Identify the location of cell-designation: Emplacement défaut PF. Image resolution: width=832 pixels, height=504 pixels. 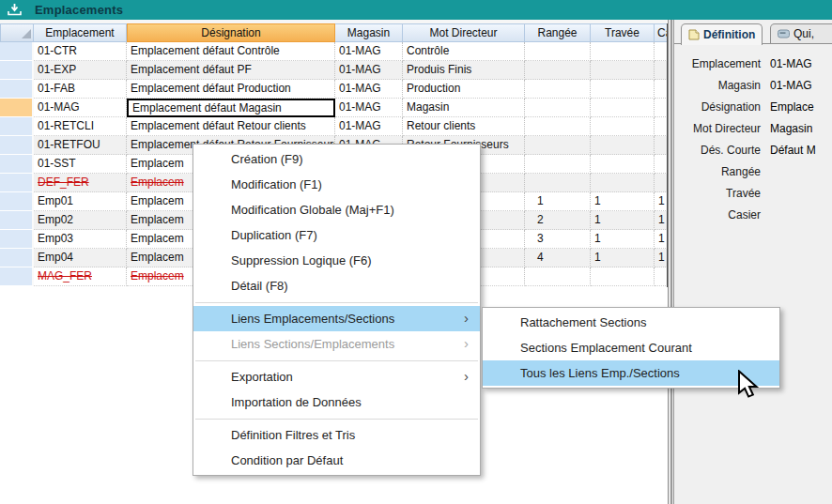
(231, 70).